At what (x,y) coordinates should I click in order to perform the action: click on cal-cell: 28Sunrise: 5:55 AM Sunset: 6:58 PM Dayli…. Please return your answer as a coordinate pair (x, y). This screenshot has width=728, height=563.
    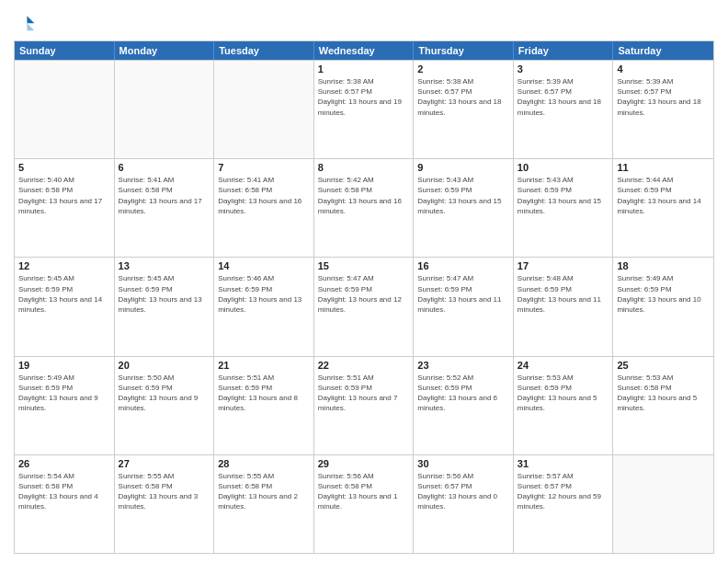
    Looking at the image, I should click on (265, 504).